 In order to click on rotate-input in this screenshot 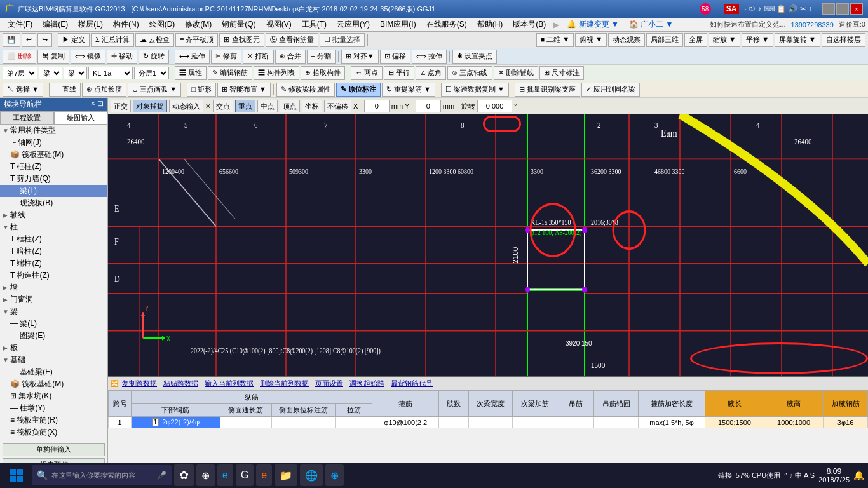, I will do `click(494, 106)`.